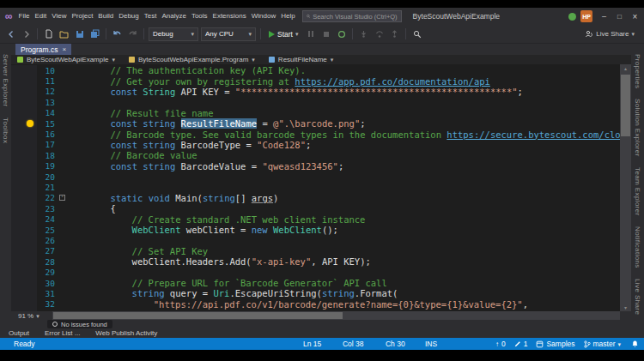 The image size is (644, 361). I want to click on step-out-icon, so click(395, 34).